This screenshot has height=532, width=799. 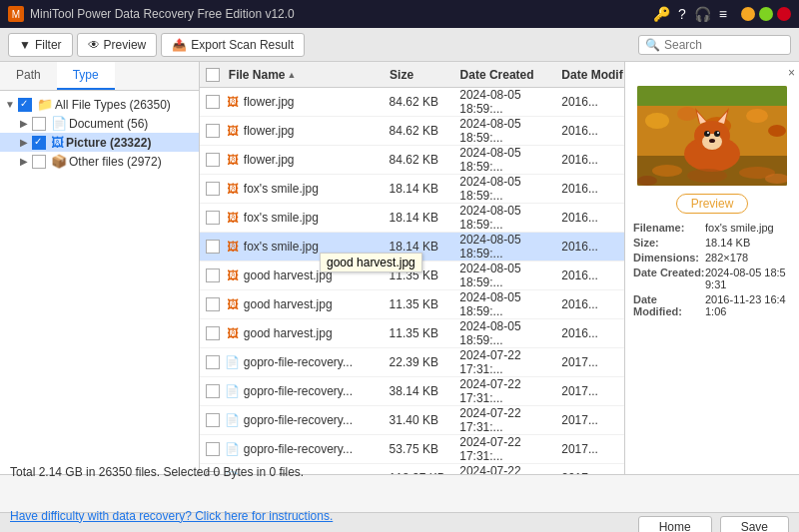 What do you see at coordinates (723, 14) in the screenshot?
I see `menu-icon: ≡` at bounding box center [723, 14].